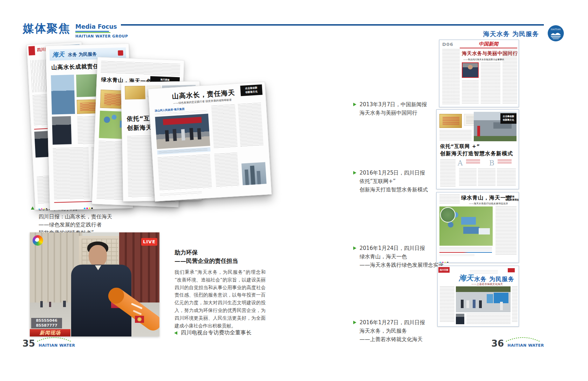 The image size is (588, 381). What do you see at coordinates (506, 34) in the screenshot?
I see `brand-slogan: 海天水务 为民服务` at bounding box center [506, 34].